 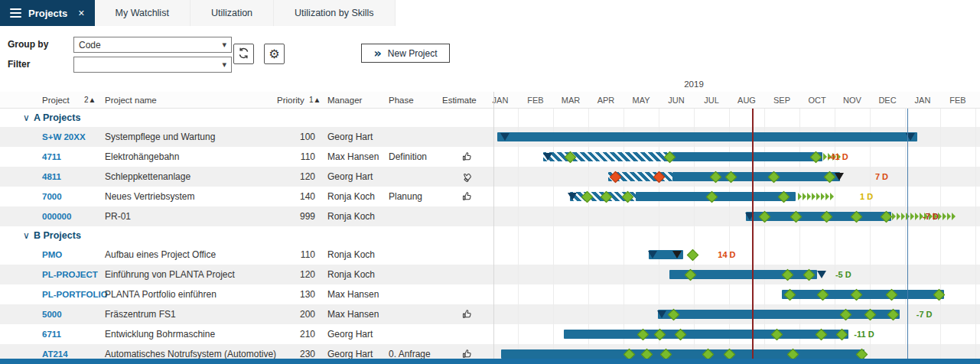 I want to click on project-code-link: 5000, so click(x=52, y=314).